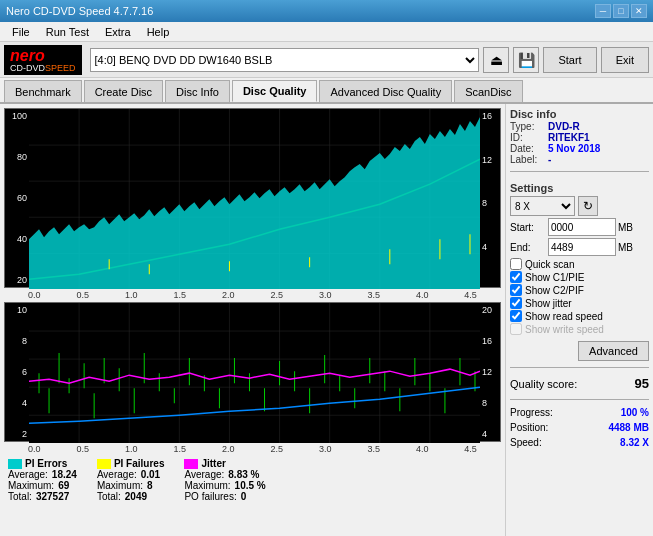  What do you see at coordinates (109, 496) in the screenshot?
I see `pi-failures-total-label: Total:` at bounding box center [109, 496].